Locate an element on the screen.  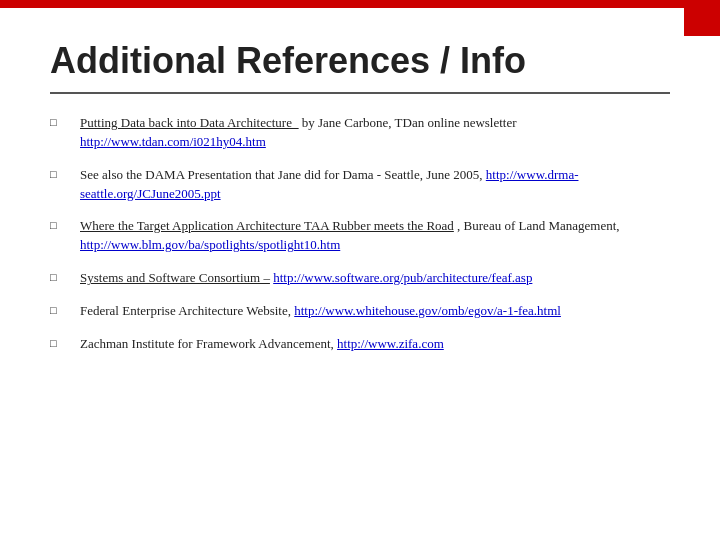
ref-desc: Federal Enterprise Architecture Website, is located at coordinates (187, 310).